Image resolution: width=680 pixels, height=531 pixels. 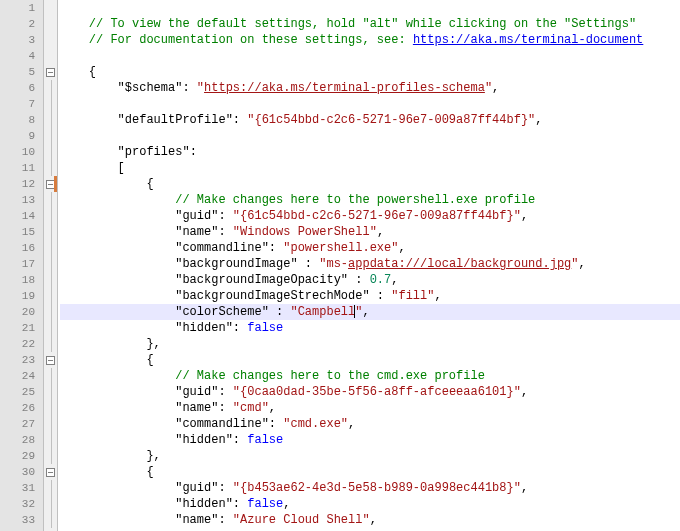 What do you see at coordinates (22, 456) in the screenshot?
I see `line-number: 29` at bounding box center [22, 456].